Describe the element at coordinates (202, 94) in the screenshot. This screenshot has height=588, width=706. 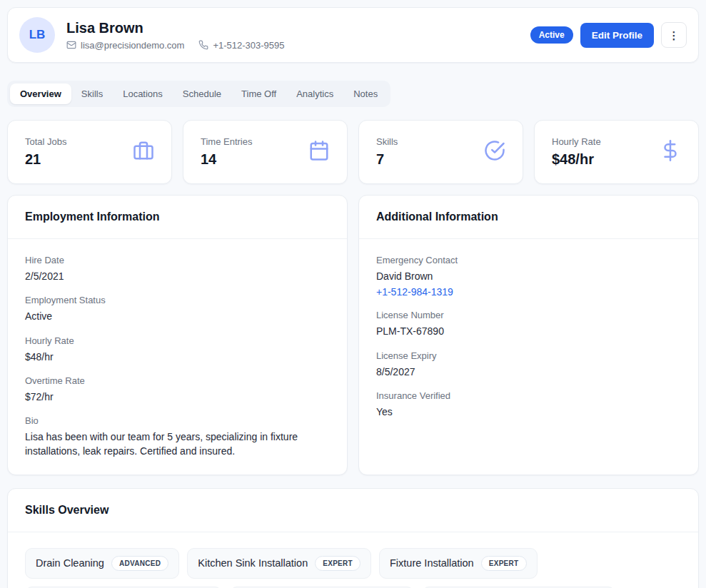
I see `tab-schedule: Schedule` at that location.